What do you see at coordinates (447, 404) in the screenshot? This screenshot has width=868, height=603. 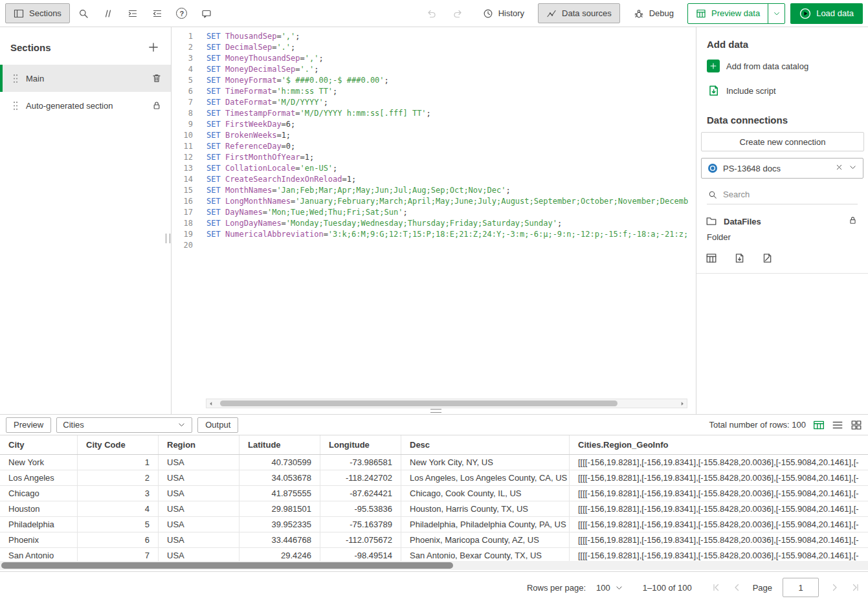 I see `scrollbar-track` at bounding box center [447, 404].